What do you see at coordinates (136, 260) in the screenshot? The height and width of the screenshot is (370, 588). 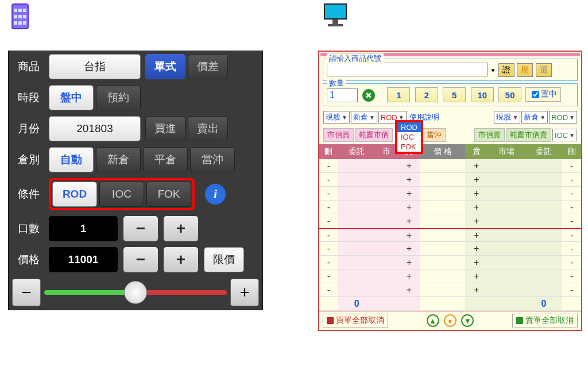 I see `row-price: 價格 11001 − + 限價` at bounding box center [136, 260].